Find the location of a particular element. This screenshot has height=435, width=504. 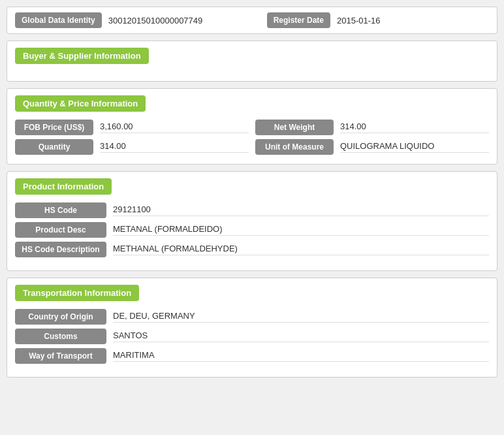

register-date-label: Register Date is located at coordinates (299, 20).